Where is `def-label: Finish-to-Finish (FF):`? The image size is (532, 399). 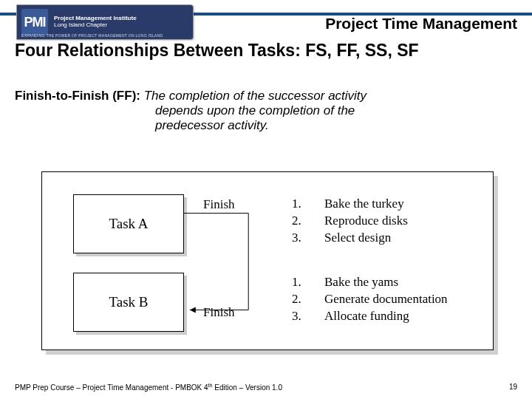 def-label: Finish-to-Finish (FF): is located at coordinates (78, 96).